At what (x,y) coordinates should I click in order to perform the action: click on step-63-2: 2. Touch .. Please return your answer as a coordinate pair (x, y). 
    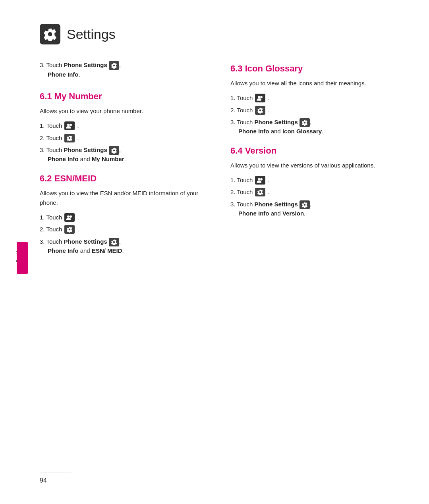
    Looking at the image, I should click on (314, 110).